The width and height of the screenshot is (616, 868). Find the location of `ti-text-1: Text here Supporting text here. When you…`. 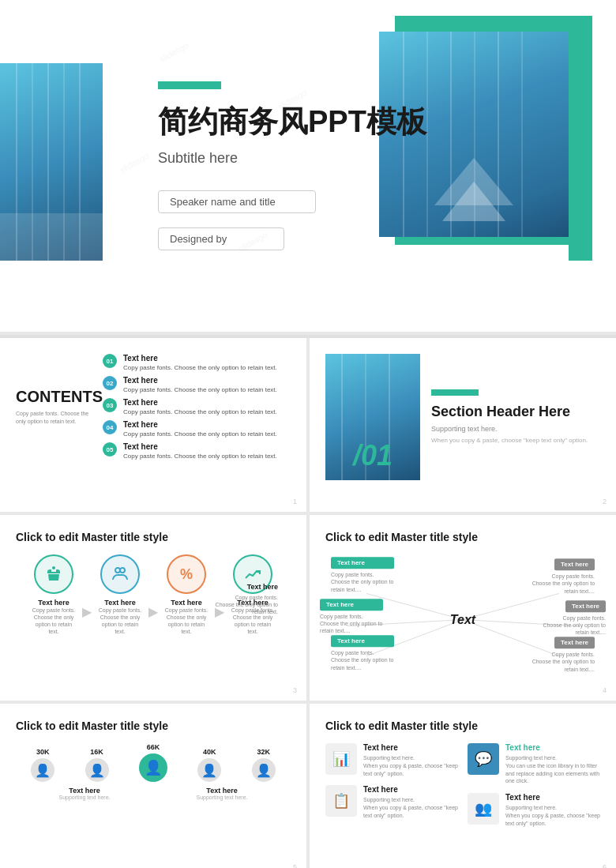

ti-text-1: Text here Supporting text here. When you… is located at coordinates (411, 760).